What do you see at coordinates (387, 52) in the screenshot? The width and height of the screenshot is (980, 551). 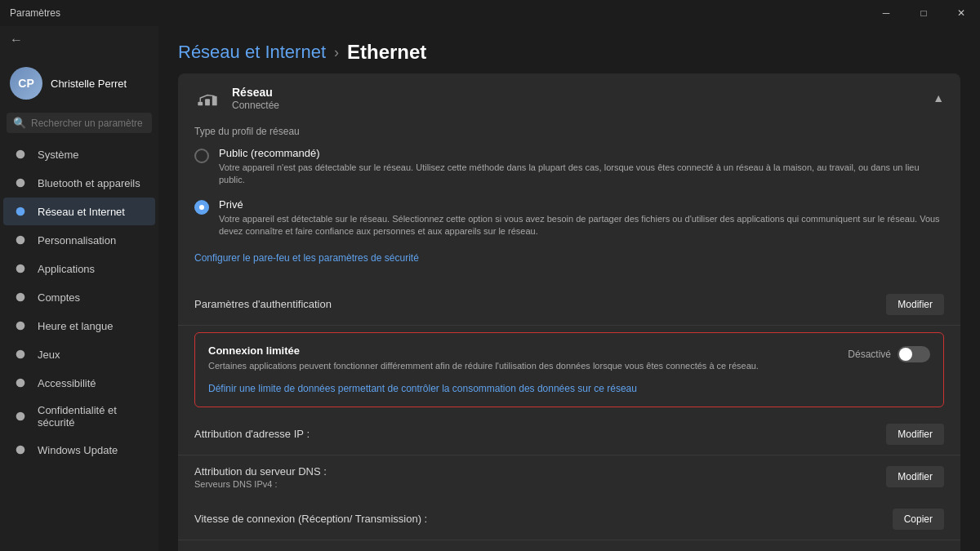 I see `breadcrumb-current: Ethernet` at bounding box center [387, 52].